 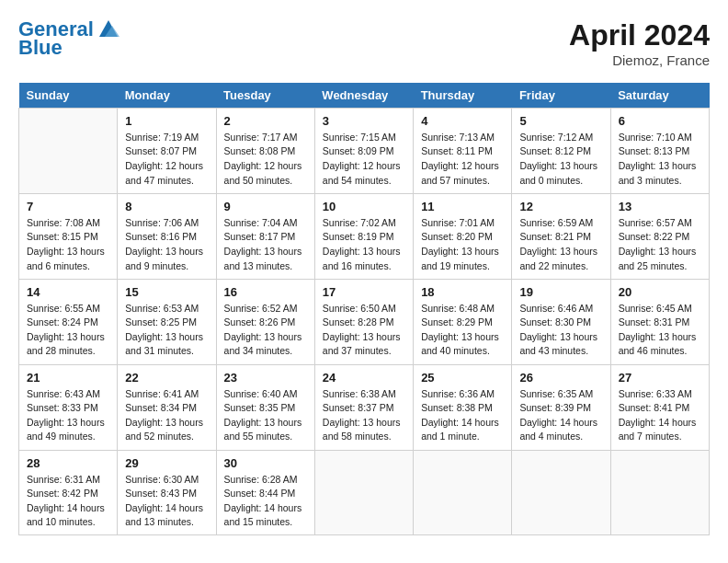 I want to click on day-details: Sunrise: 7:06 AMSunset: 8:16 PMDaylight:…, so click(x=166, y=245).